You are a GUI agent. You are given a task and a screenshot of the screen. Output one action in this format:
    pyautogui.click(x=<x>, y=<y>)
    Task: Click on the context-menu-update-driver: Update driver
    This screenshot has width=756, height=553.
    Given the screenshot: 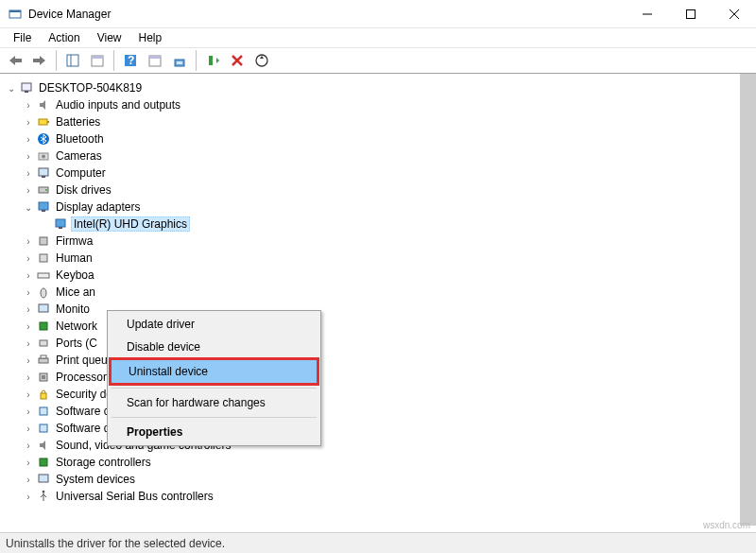 What is the action you would take?
    pyautogui.click(x=214, y=324)
    